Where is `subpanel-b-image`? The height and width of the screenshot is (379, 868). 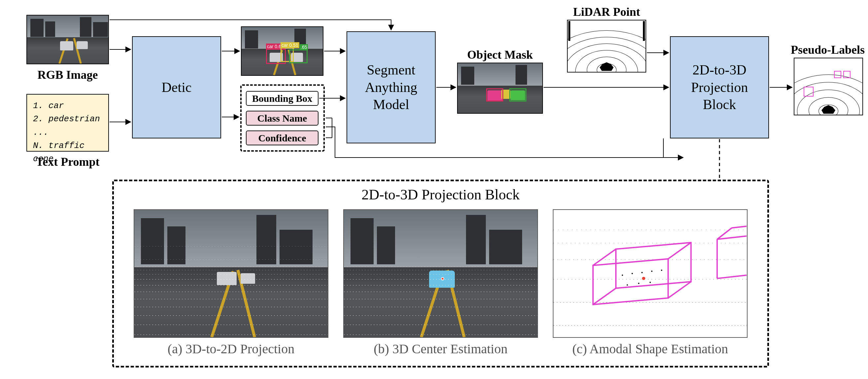
subpanel-b-image is located at coordinates (441, 274).